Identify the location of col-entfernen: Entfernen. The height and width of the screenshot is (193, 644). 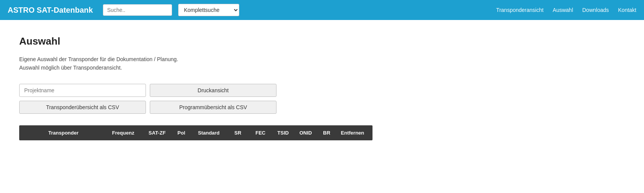
(353, 133).